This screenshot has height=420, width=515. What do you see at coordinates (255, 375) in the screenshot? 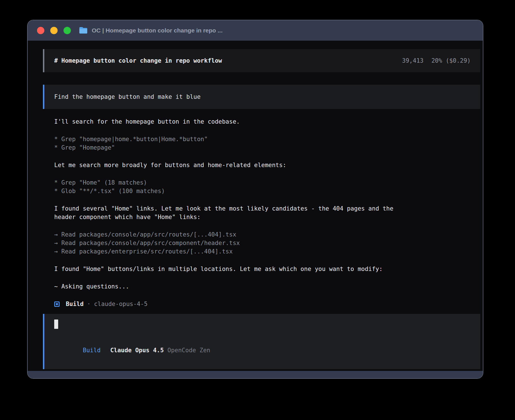
I see `window-bottom-bar` at bounding box center [255, 375].